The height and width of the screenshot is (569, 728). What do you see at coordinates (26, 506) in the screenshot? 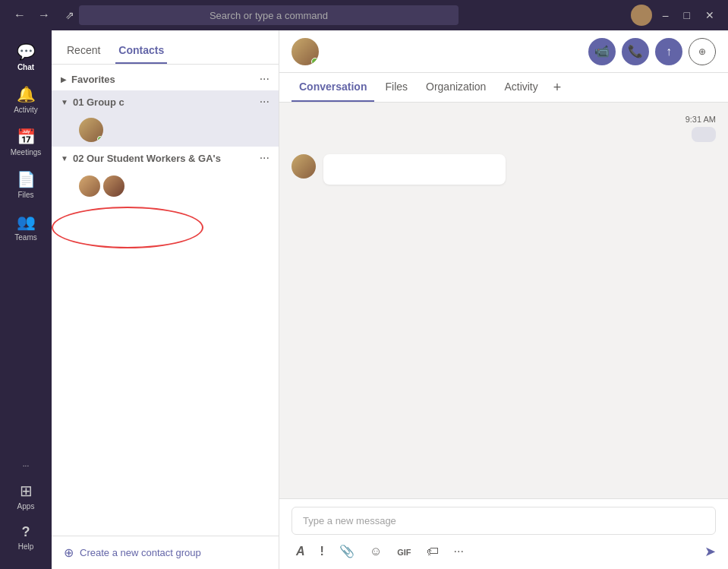
I see `apps-label: Apps` at bounding box center [26, 506].